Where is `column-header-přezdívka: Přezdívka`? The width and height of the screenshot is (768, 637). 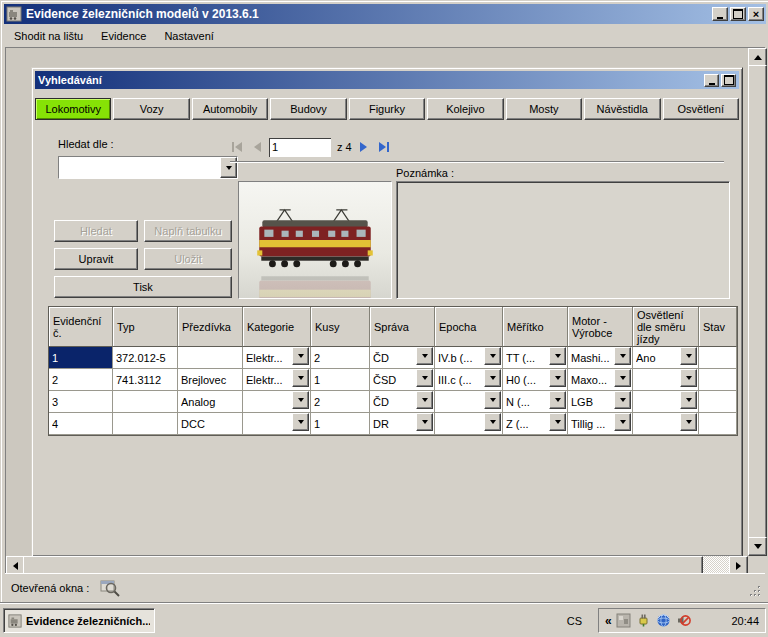 column-header-přezdívka: Přezdívka is located at coordinates (210, 327).